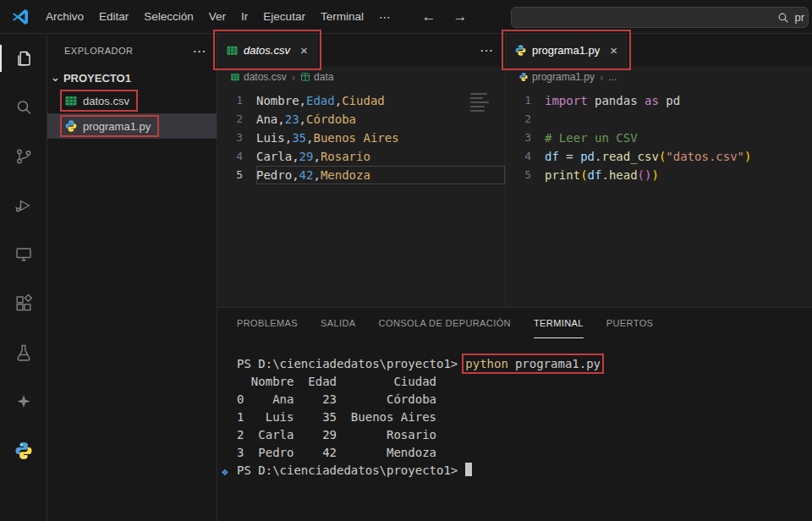 The width and height of the screenshot is (812, 521). Describe the element at coordinates (492, 51) in the screenshot. I see `editor-actions-more: ⋯` at that location.